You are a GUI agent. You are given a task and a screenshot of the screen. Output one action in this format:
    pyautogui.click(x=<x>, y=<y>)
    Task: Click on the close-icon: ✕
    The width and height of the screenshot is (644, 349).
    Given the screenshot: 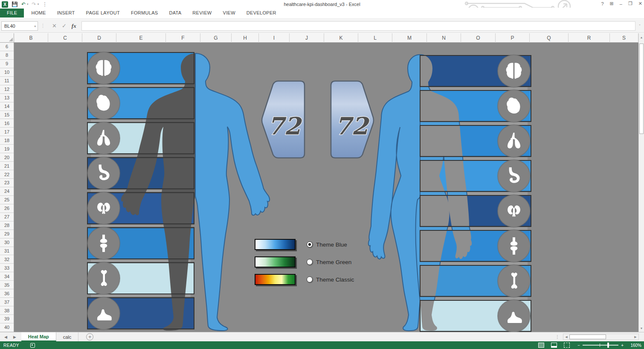 What is the action you would take?
    pyautogui.click(x=641, y=3)
    